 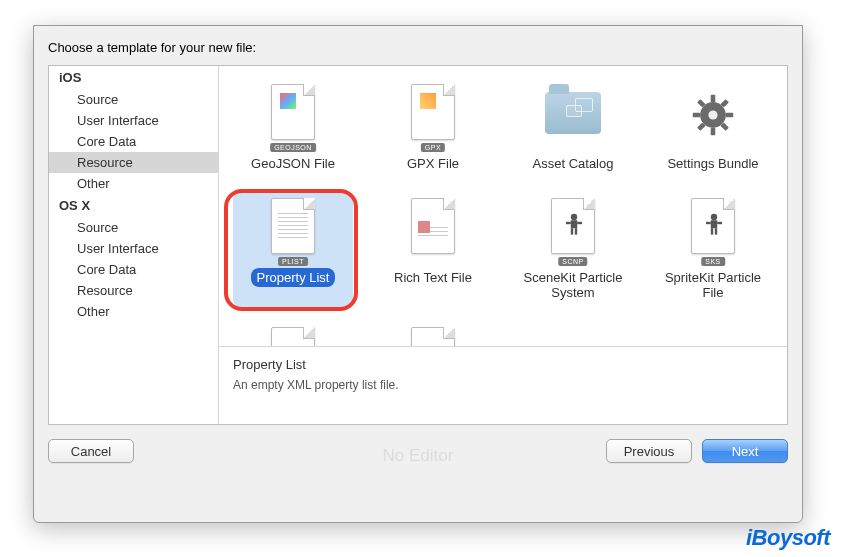 What do you see at coordinates (433, 250) in the screenshot?
I see `template-rich-text: Rich Text File` at bounding box center [433, 250].